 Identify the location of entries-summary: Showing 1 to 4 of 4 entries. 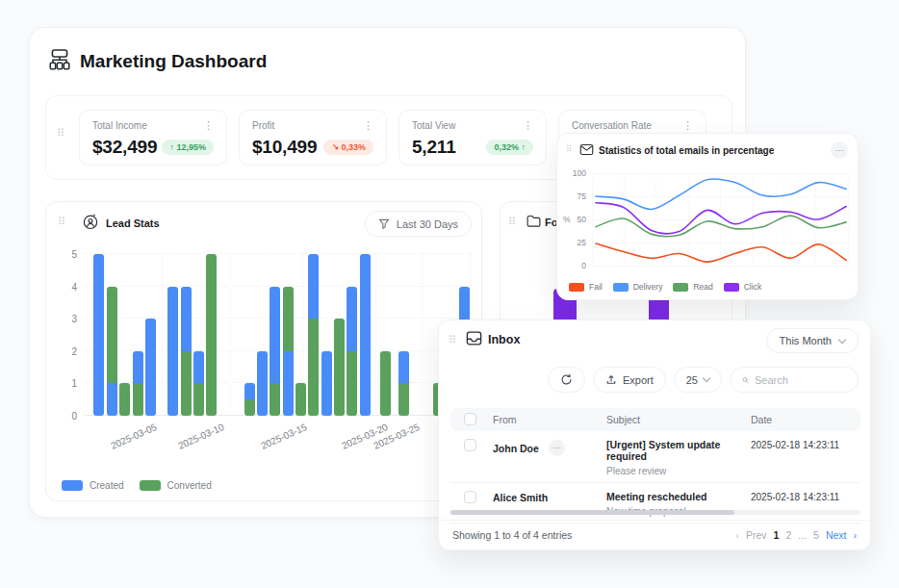
(512, 535).